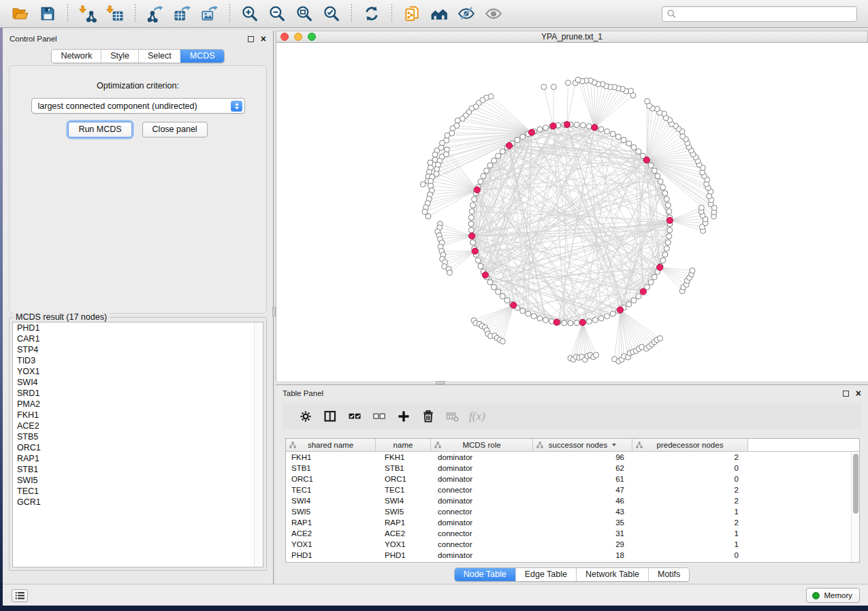 The height and width of the screenshot is (611, 868). I want to click on table-tab-edge-table: Edge Table, so click(546, 574).